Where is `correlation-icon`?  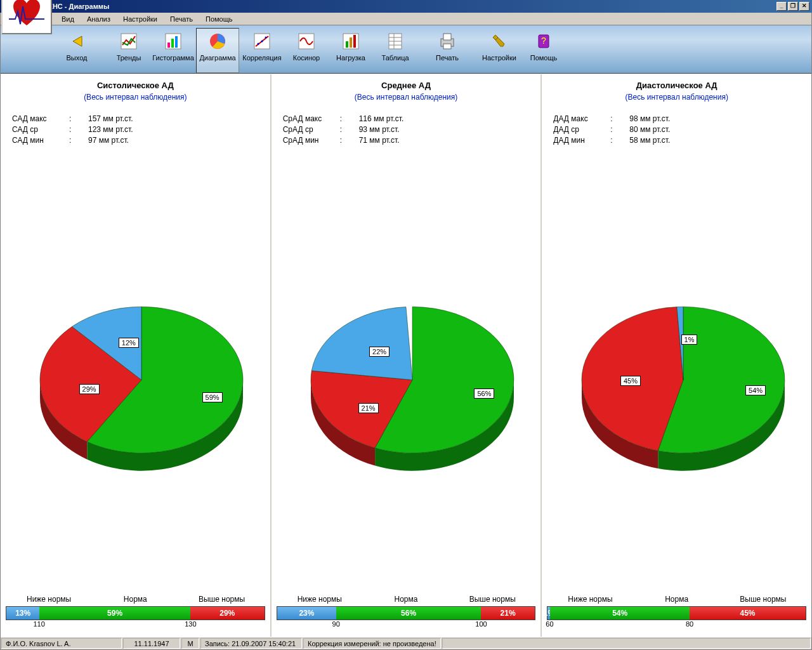
correlation-icon is located at coordinates (262, 41).